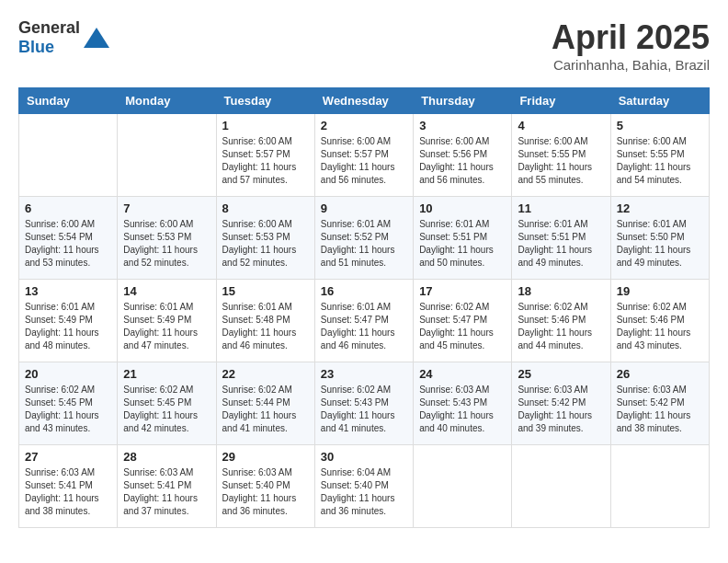 This screenshot has height=563, width=728. What do you see at coordinates (462, 409) in the screenshot?
I see `day-info: Sunrise: 6:03 AM Sunset: 5:43 PM Dayligh…` at bounding box center [462, 409].